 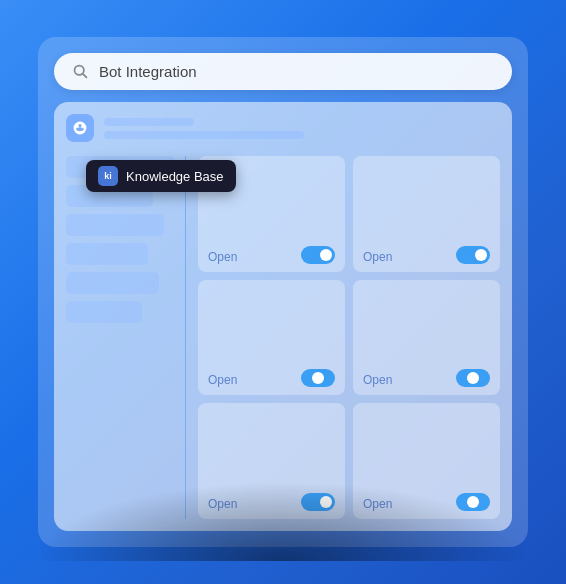 I want to click on header-bar-short, so click(x=149, y=122).